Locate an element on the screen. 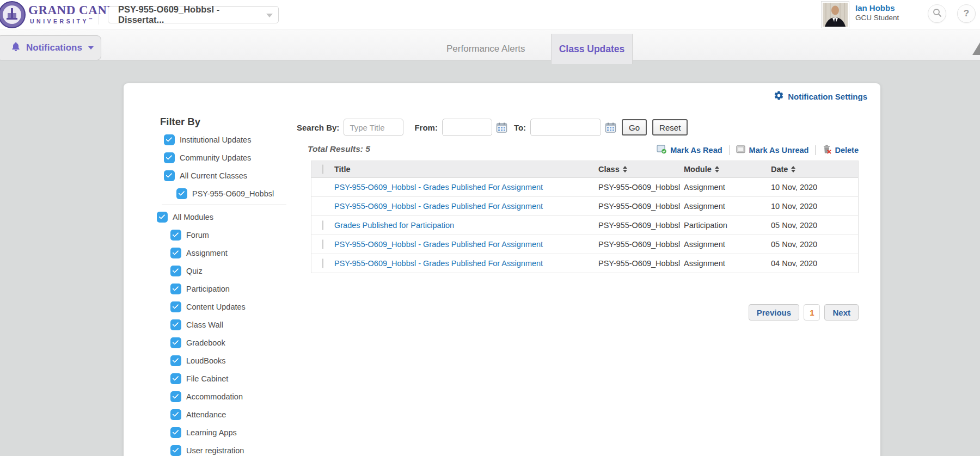 This screenshot has height=456, width=980. to-date-input is located at coordinates (566, 127).